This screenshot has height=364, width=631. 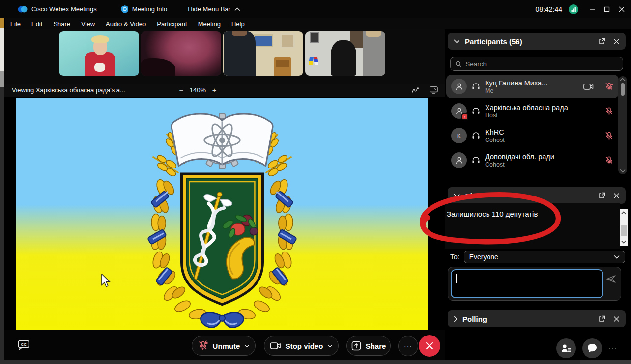 What do you see at coordinates (624, 227) in the screenshot?
I see `chat-scrollbar` at bounding box center [624, 227].